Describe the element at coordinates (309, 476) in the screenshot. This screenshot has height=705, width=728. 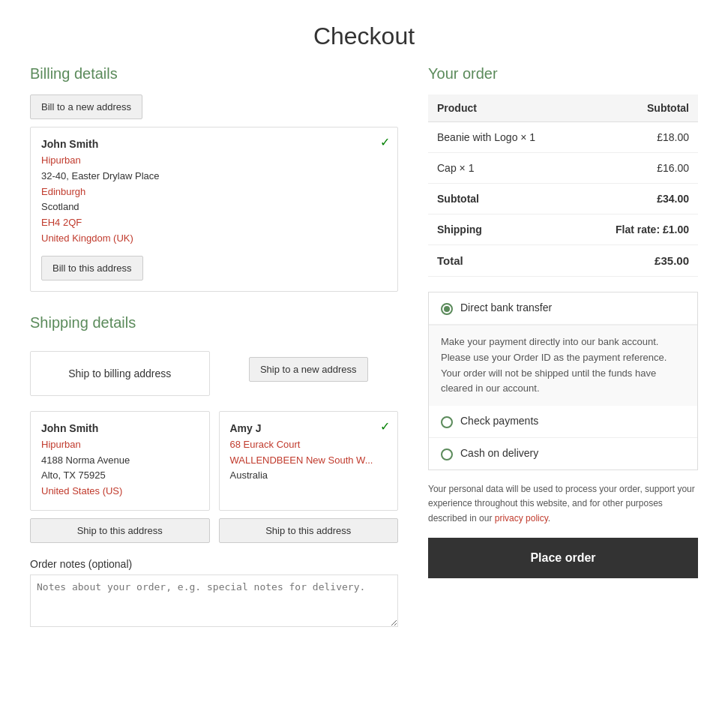
I see `ship-city-1: Australia` at that location.